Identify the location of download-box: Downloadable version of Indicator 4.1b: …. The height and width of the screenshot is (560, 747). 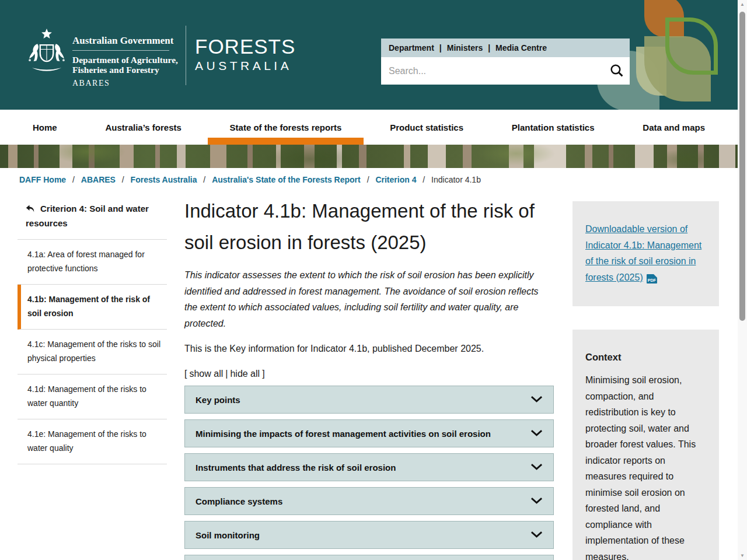
(645, 254).